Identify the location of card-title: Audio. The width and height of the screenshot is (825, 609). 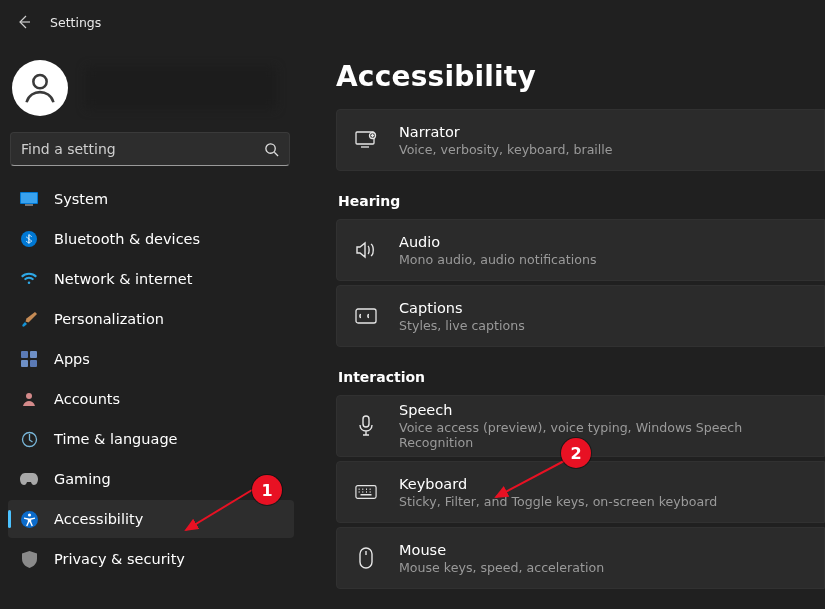
(498, 242).